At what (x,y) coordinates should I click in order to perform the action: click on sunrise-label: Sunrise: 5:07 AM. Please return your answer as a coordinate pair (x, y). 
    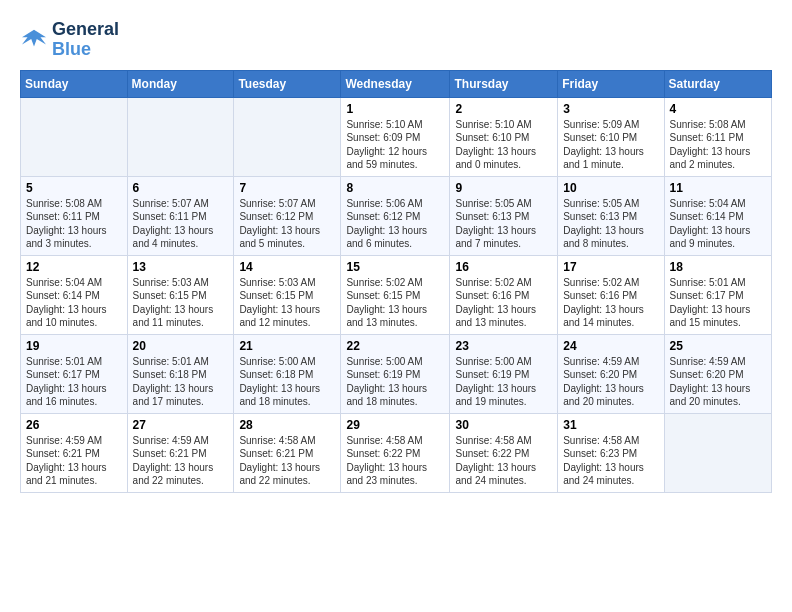
    Looking at the image, I should click on (277, 204).